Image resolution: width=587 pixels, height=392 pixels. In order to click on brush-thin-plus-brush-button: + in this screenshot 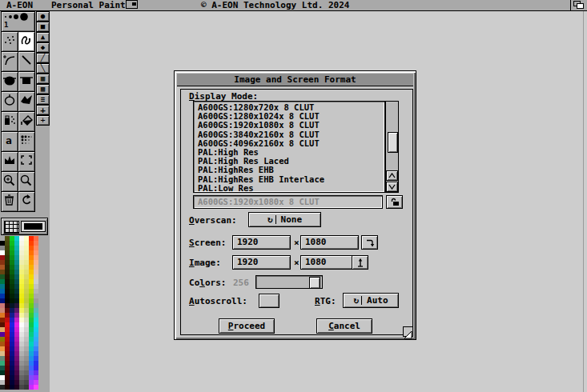, I will do `click(43, 120)`.